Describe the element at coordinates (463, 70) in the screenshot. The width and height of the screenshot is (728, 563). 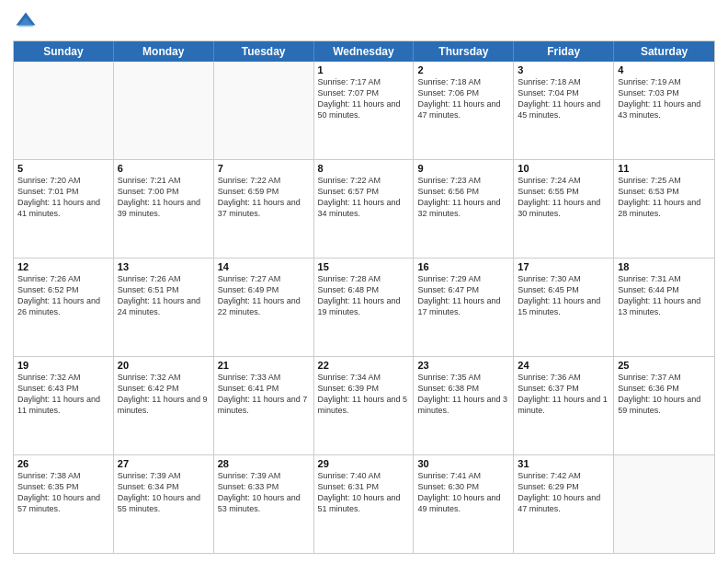
I see `day-number: 2` at that location.